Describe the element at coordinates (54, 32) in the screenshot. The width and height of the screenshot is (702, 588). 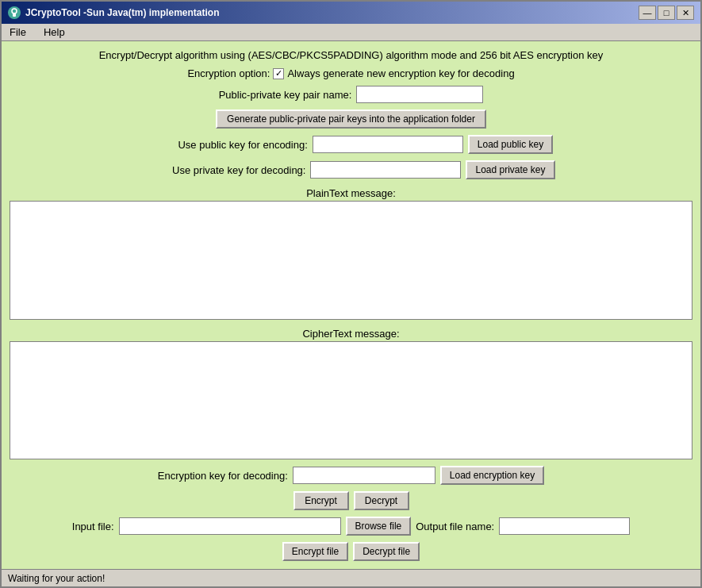
I see `menu-help: Help` at that location.